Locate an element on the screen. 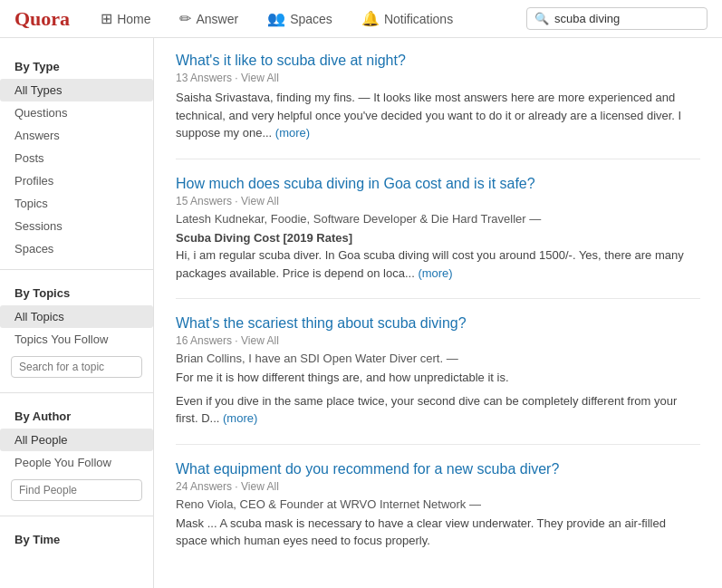 Image resolution: width=722 pixels, height=588 pixels. result-body-part2: Even if you dive in the same place twice… is located at coordinates (438, 410).